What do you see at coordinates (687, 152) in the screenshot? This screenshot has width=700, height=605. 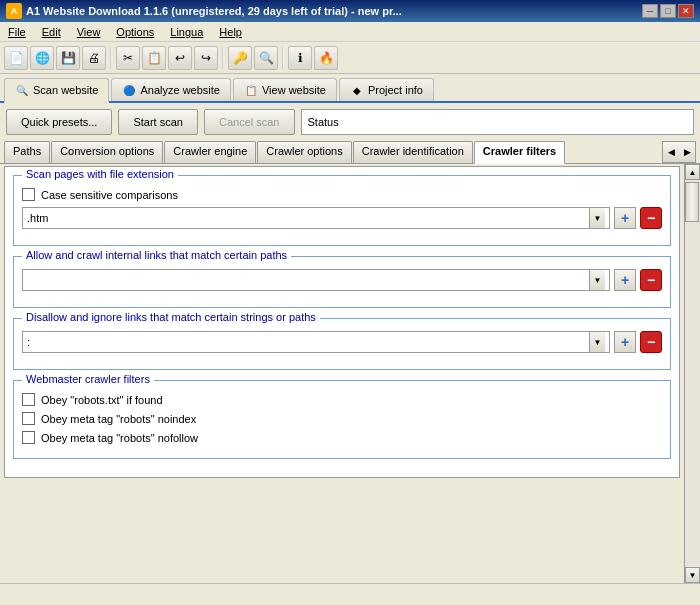 I see `sub-tab-next: ▶` at bounding box center [687, 152].